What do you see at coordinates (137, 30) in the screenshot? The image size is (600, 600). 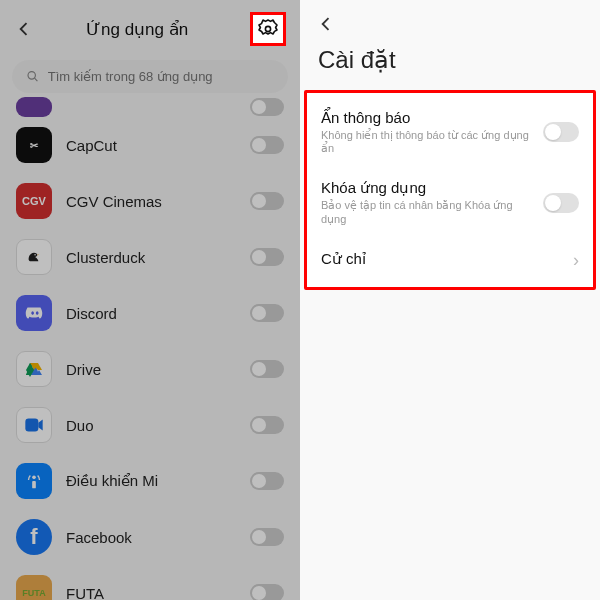 I see `left-title: Ứng dụng ẩn` at bounding box center [137, 30].